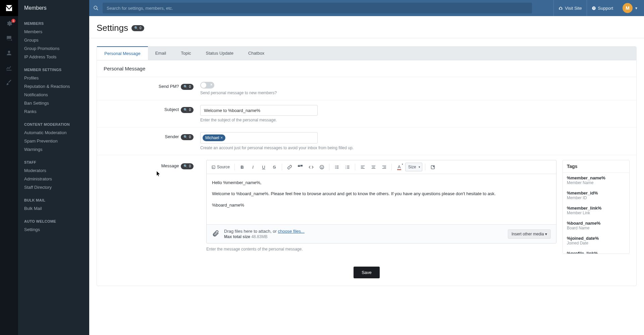 This screenshot has height=335, width=644. Describe the element at coordinates (596, 193) in the screenshot. I see `tag-key: %member_id%` at that location.